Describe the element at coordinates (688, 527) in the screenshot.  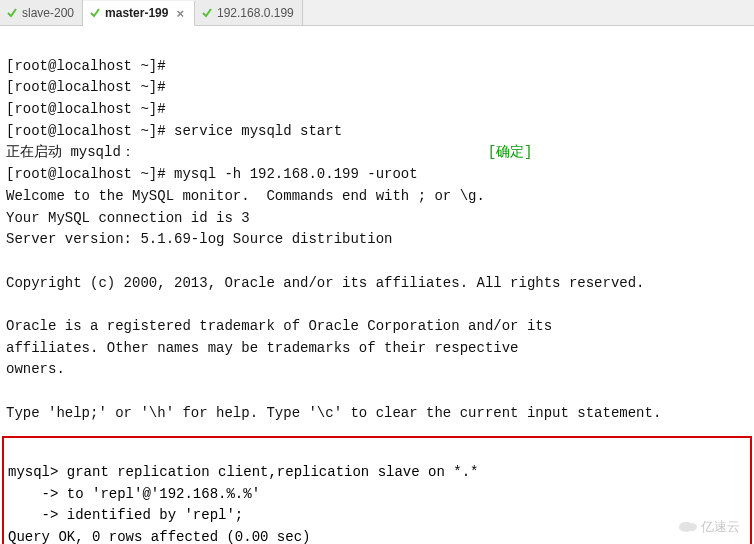
I see `cloud-icon` at that location.